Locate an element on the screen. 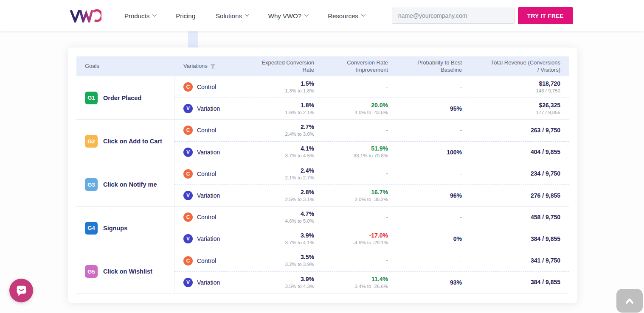  nav-right: TRY IT FREE is located at coordinates (518, 16).